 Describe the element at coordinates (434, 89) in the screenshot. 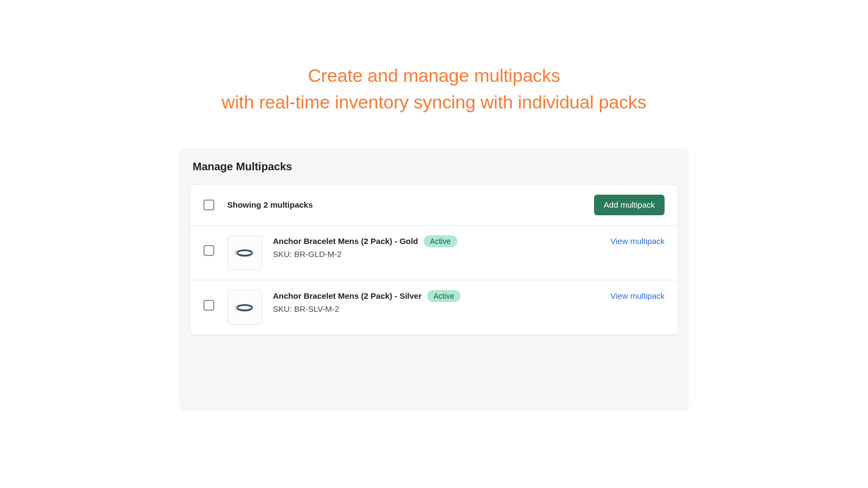

I see `marketing-headline: Create and manage multipacks with real-t…` at that location.